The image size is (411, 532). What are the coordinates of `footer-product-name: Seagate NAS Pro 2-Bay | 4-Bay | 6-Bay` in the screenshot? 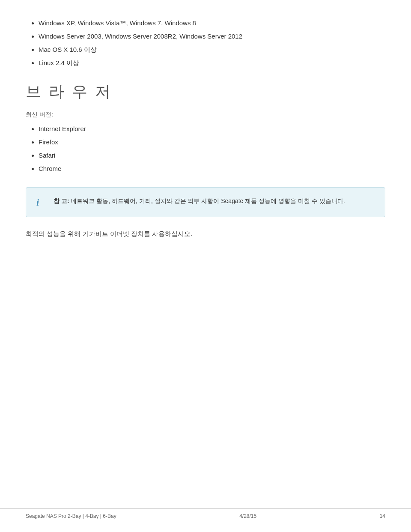 It's located at (71, 516).